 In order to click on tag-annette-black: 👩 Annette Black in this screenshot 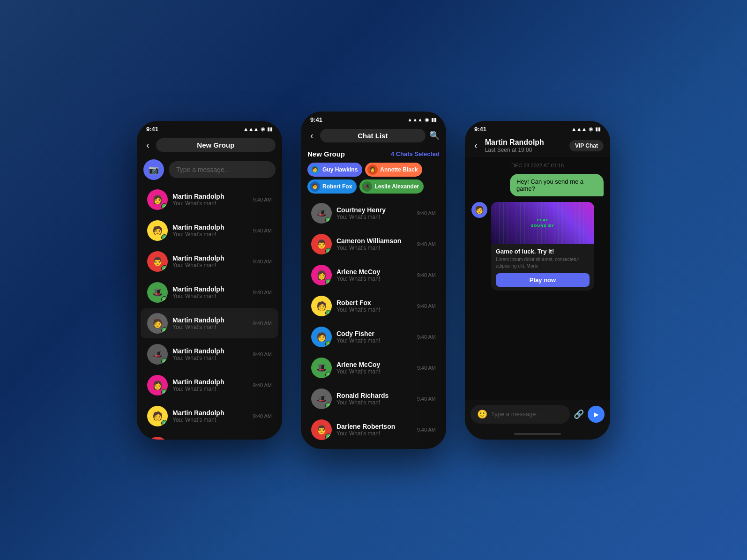, I will do `click(394, 170)`.